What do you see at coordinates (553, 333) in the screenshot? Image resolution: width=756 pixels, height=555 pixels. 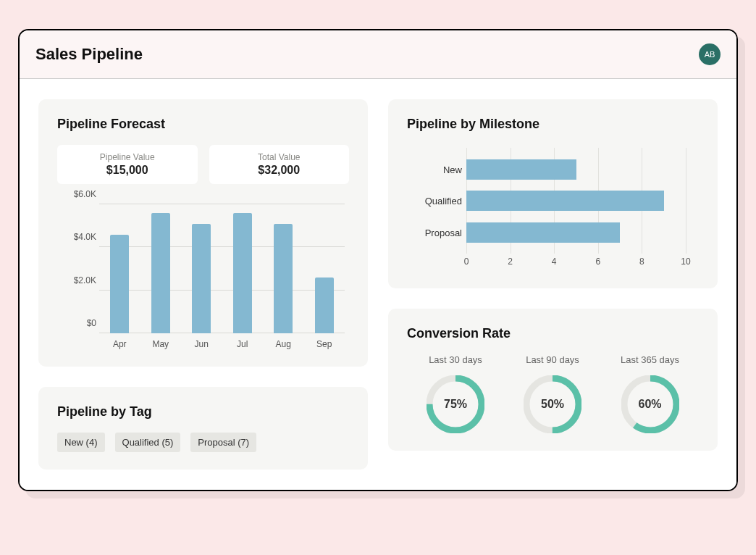 I see `card-title-conversion: Conversion Rate` at bounding box center [553, 333].